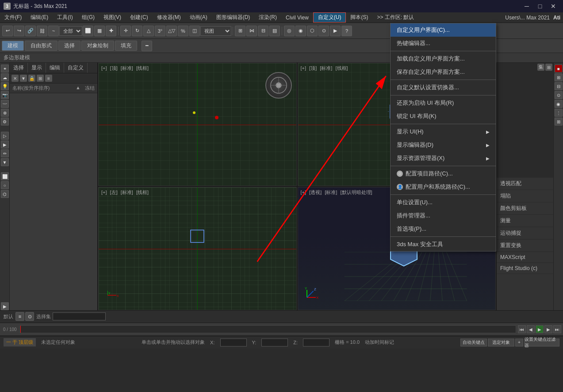 This screenshot has width=563, height=392. What do you see at coordinates (88, 31) in the screenshot?
I see `select-button: ⬜` at bounding box center [88, 31].